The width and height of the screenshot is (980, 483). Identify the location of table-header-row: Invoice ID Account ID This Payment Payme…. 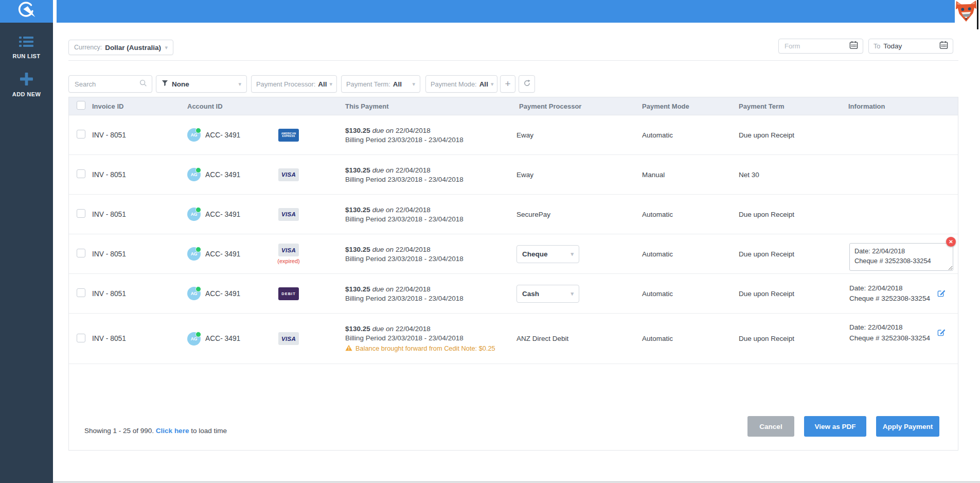
(513, 106).